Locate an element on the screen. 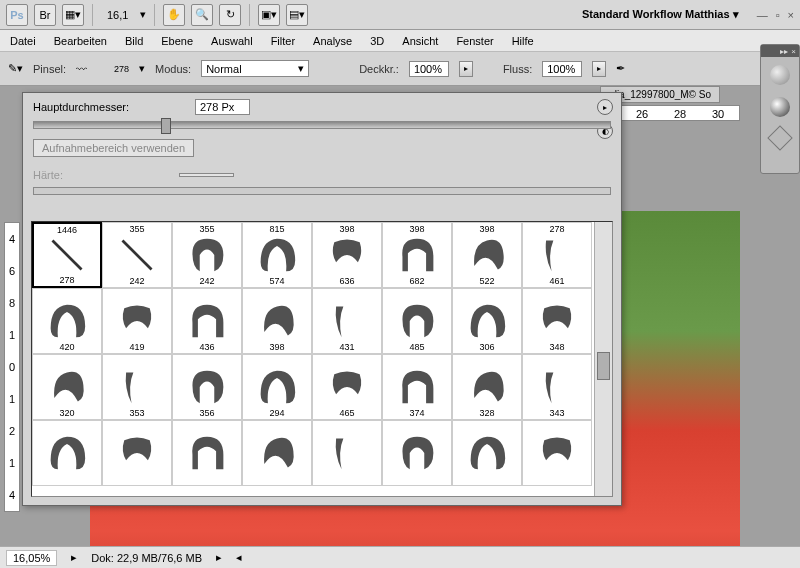  panel-play-icon: ▸ is located at coordinates (605, 107).